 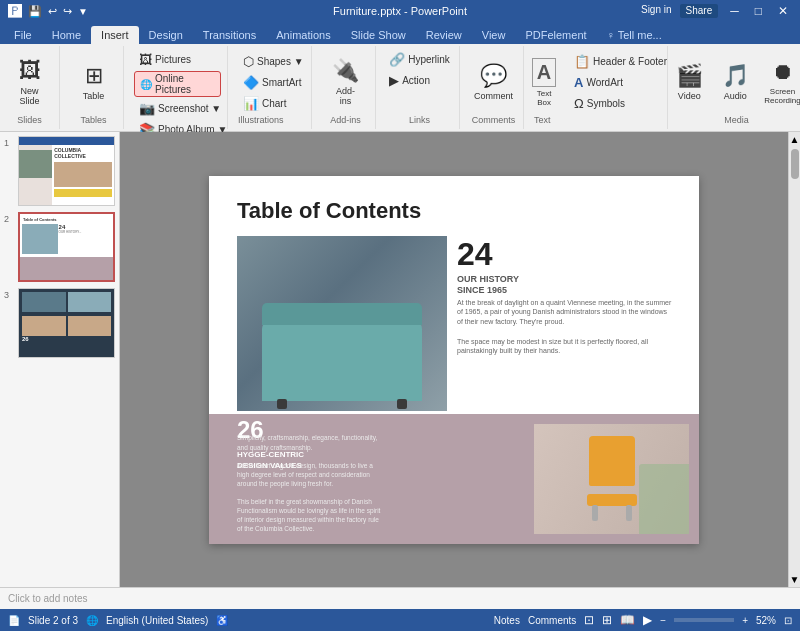 What do you see at coordinates (494, 76) in the screenshot?
I see `comment-icon: 💬` at bounding box center [494, 76].